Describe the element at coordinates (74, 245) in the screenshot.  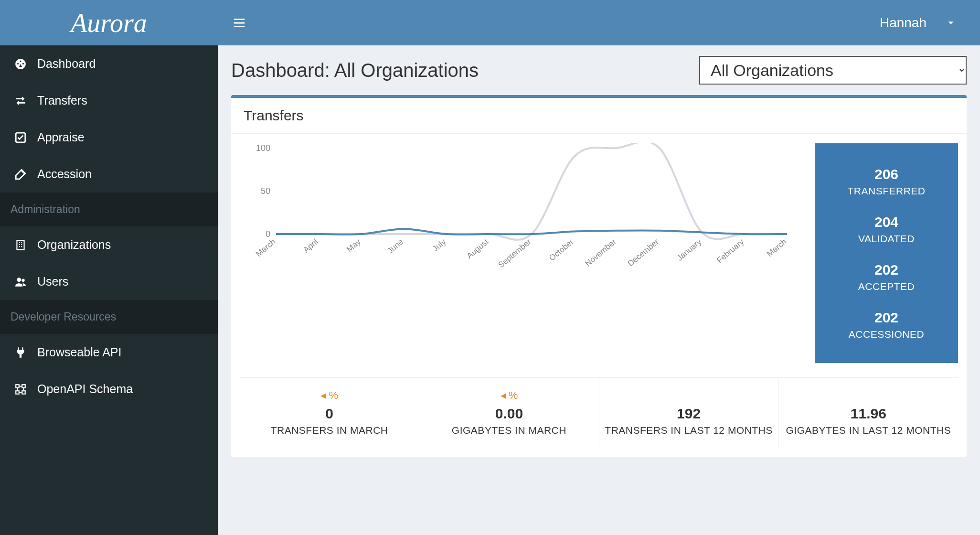
I see `sidebar-item-label: Organizations` at that location.